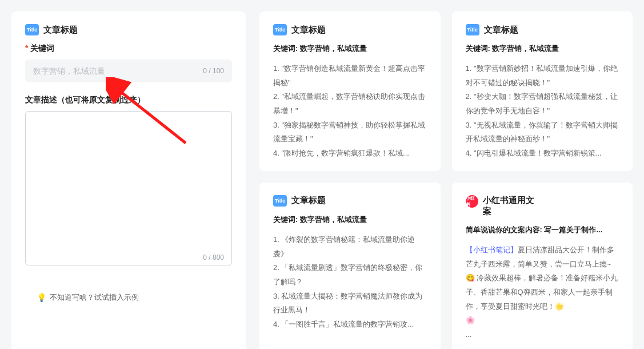  I want to click on card-body: 1. "数字营销新妙招！私域流量加速引爆，你绝对不可错过的秘诀揭晓！" 2. "…, so click(543, 111).